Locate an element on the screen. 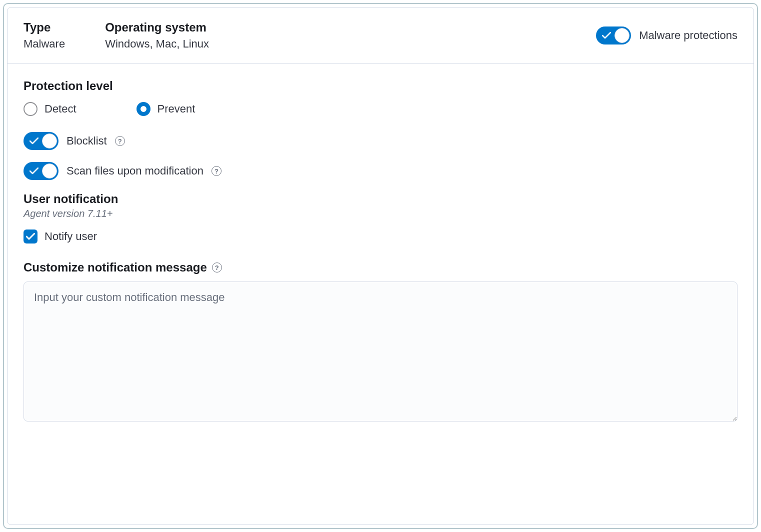 The width and height of the screenshot is (761, 532). agent-version-note: Agent version 7.11+ is located at coordinates (380, 214).